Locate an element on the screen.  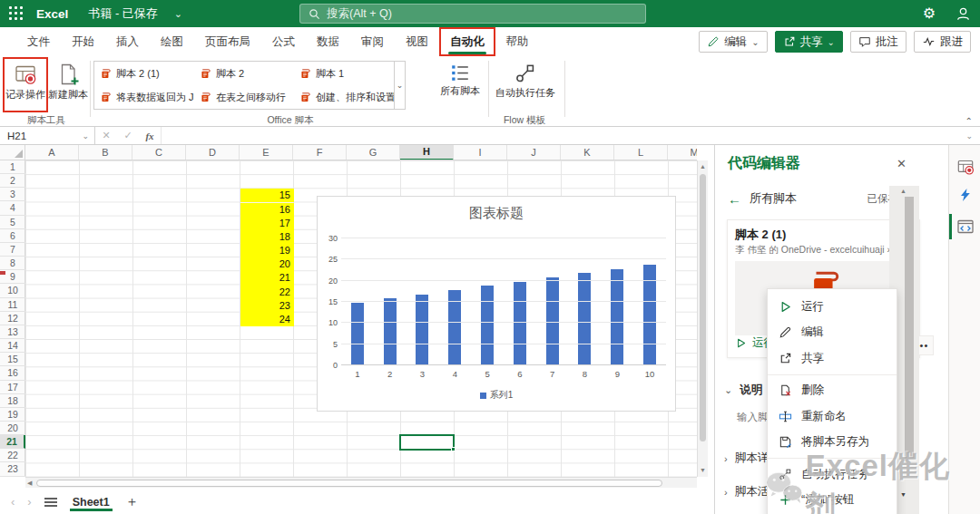
all-sheets-menu-icon is located at coordinates (51, 502).